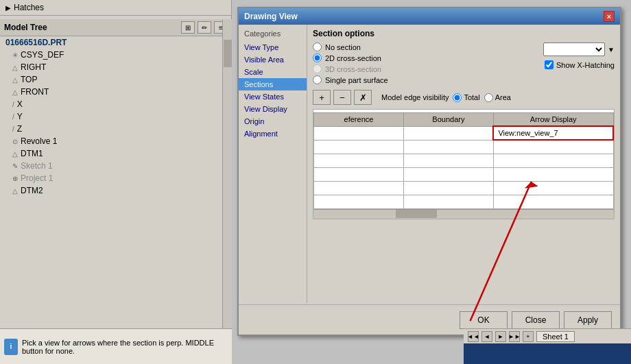 This screenshot has width=631, height=364. What do you see at coordinates (273, 60) in the screenshot?
I see `category-visible-area: Visible Area` at bounding box center [273, 60].